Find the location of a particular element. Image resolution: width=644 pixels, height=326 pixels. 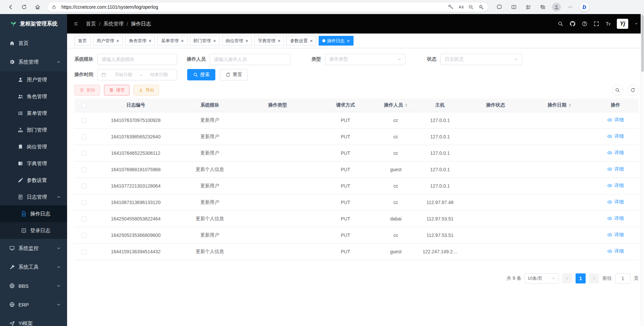

refresh-table-button is located at coordinates (633, 90).